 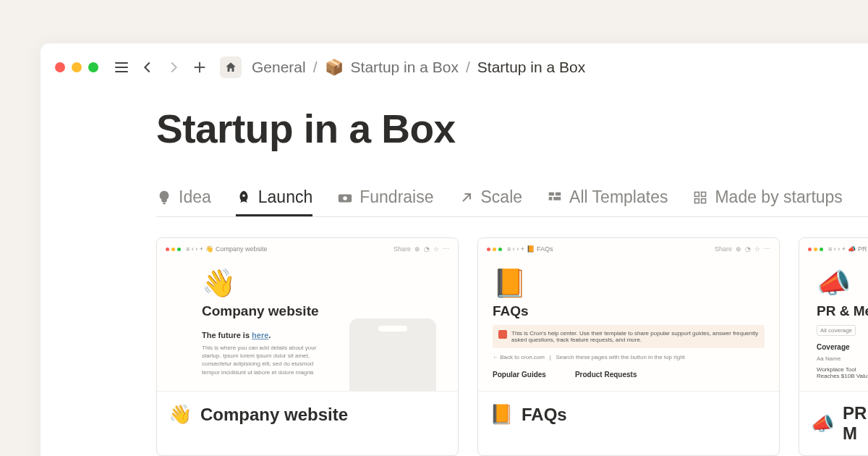 I want to click on preview-heading: PR & Me, so click(x=842, y=311).